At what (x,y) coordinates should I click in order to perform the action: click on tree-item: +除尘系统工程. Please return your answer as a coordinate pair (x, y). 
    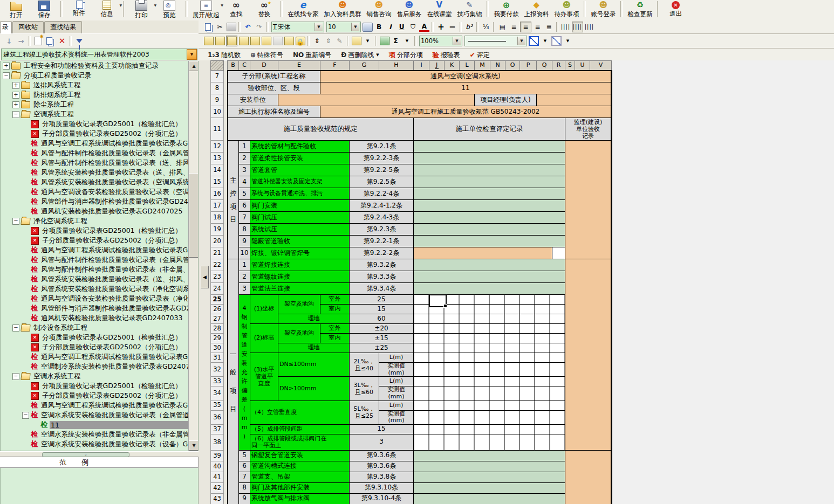
    Looking at the image, I should click on (94, 105).